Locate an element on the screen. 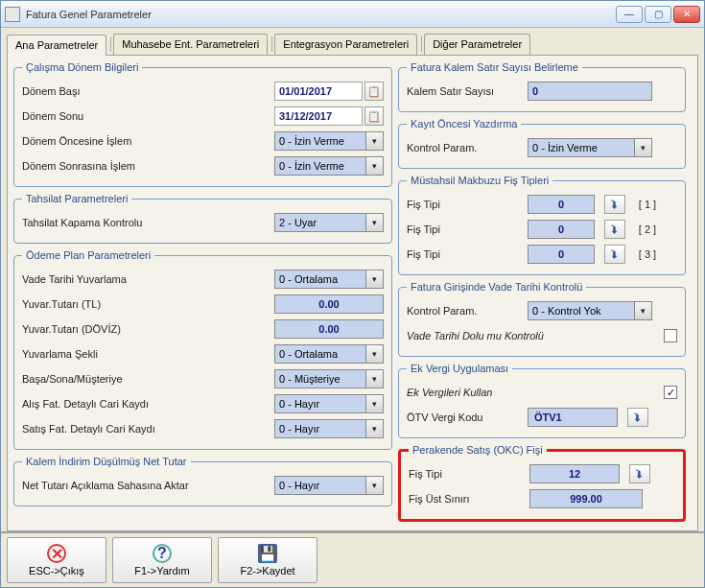  combo-basa-sona is located at coordinates (320, 379).